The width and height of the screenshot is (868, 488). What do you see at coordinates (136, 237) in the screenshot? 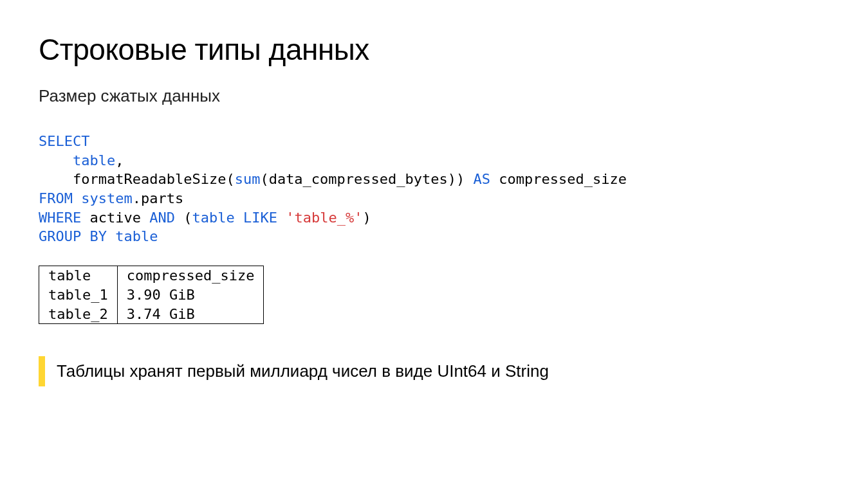
I see `tok-table3: table` at bounding box center [136, 237].